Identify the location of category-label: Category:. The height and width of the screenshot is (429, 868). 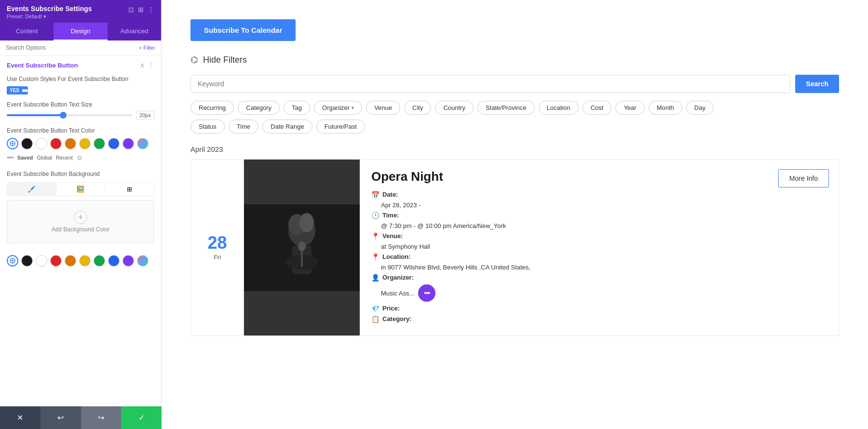
(397, 319).